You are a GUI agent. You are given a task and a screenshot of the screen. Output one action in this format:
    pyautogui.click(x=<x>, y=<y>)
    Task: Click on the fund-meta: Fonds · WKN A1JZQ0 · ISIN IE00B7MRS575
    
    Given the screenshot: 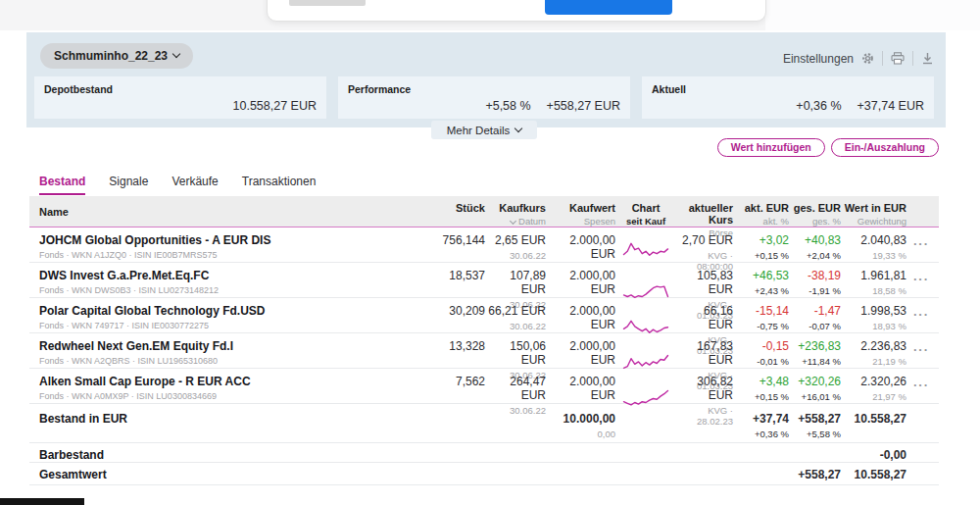 What is the action you would take?
    pyautogui.click(x=206, y=255)
    